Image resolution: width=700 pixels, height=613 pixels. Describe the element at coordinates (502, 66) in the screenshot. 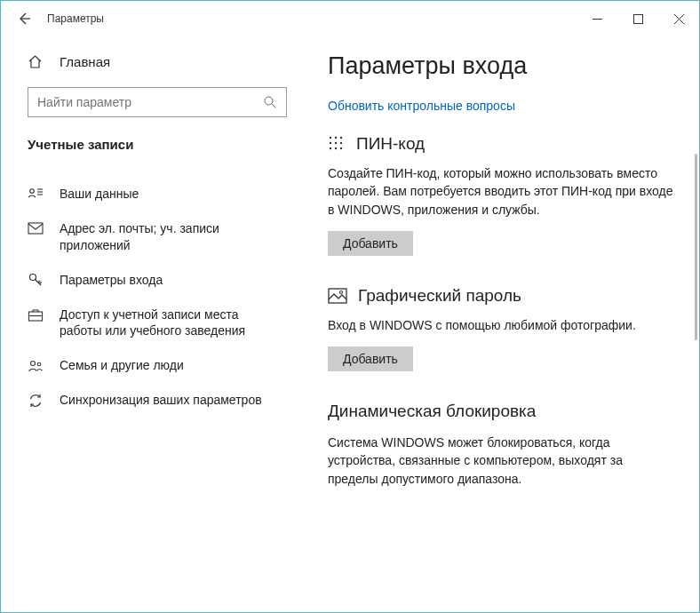

I see `page-title: Параметры входа` at that location.